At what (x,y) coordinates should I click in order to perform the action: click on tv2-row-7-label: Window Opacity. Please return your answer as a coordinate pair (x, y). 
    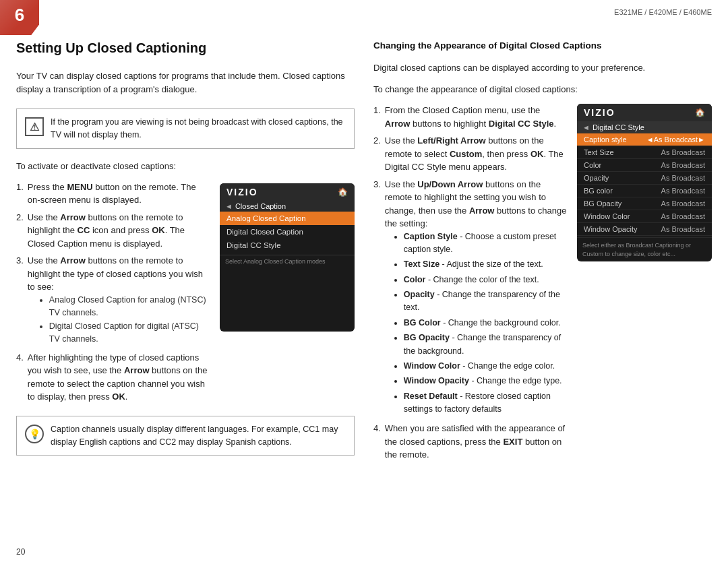
    Looking at the image, I should click on (611, 229).